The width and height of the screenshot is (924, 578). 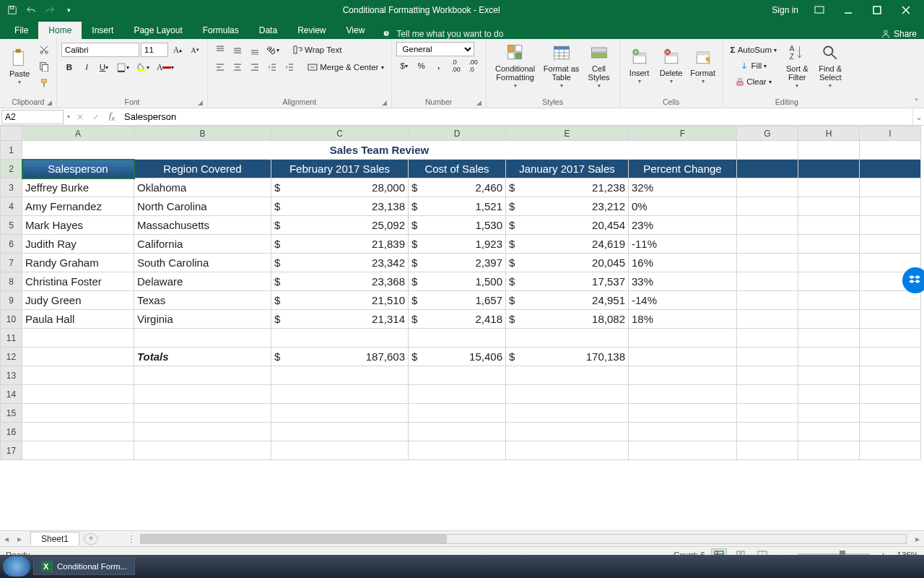 What do you see at coordinates (50, 10) in the screenshot?
I see `redo-icon` at bounding box center [50, 10].